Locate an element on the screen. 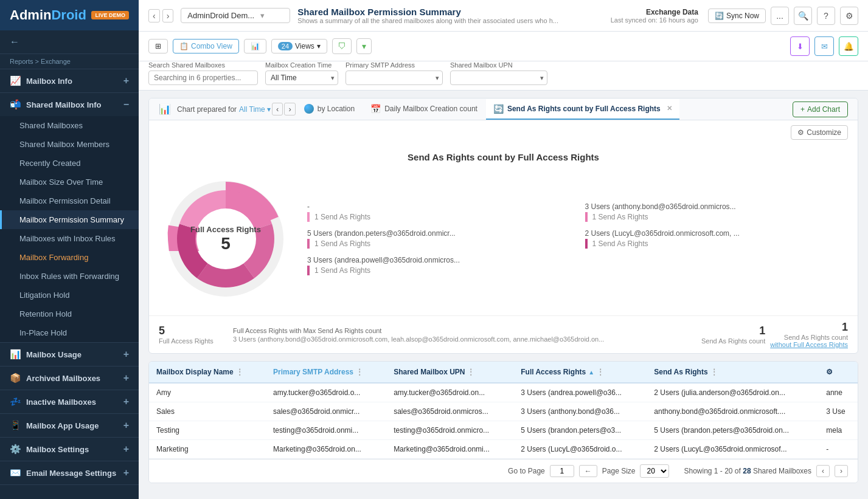  creation-time-select-wrap: All Time is located at coordinates (302, 78).